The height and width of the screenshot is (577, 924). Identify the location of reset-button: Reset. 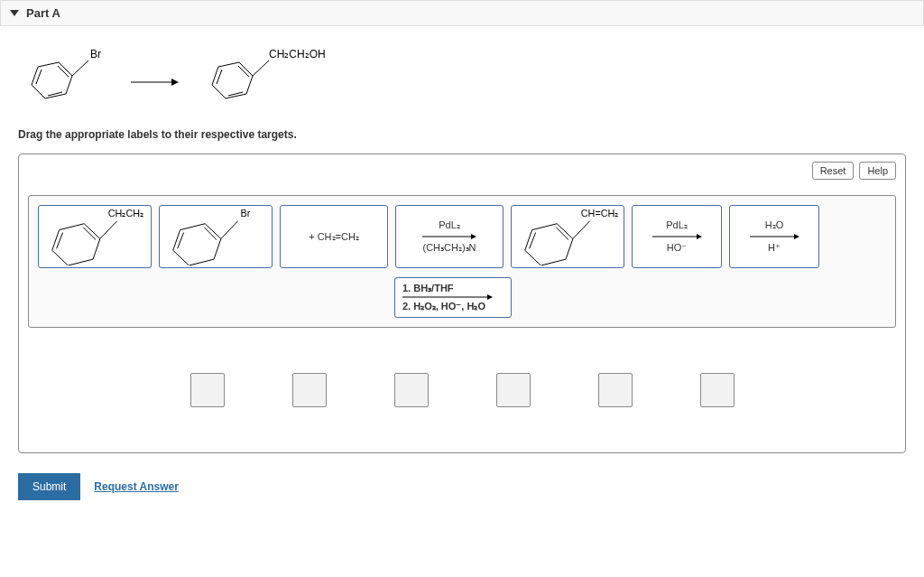
(834, 171).